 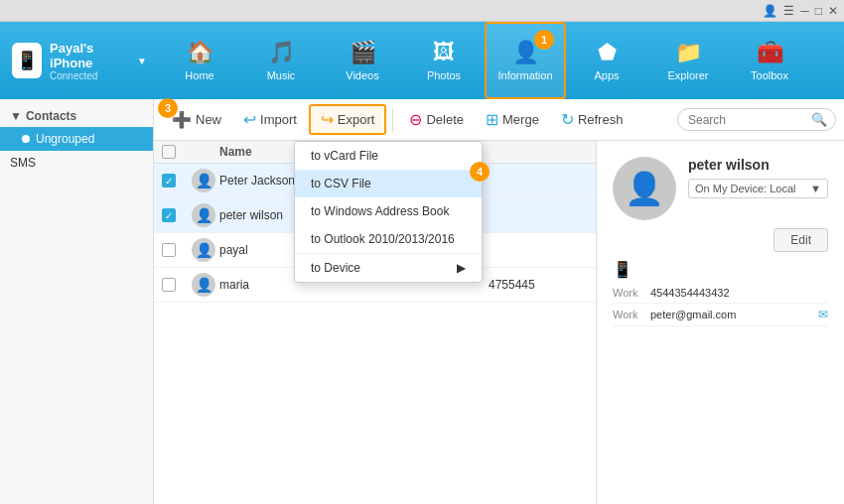 I want to click on detail-location-dropdown: On My Device: Local ▼, so click(x=759, y=189).